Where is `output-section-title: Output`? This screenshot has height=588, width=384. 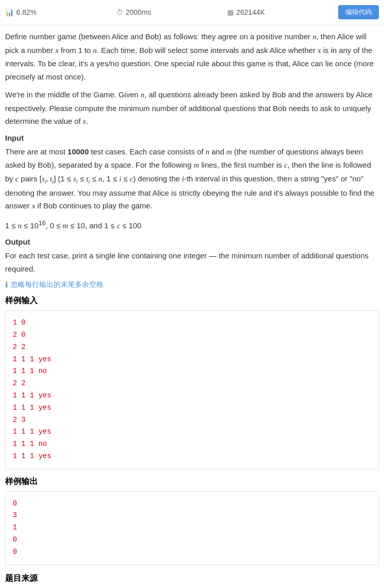
output-section-title: Output is located at coordinates (192, 242).